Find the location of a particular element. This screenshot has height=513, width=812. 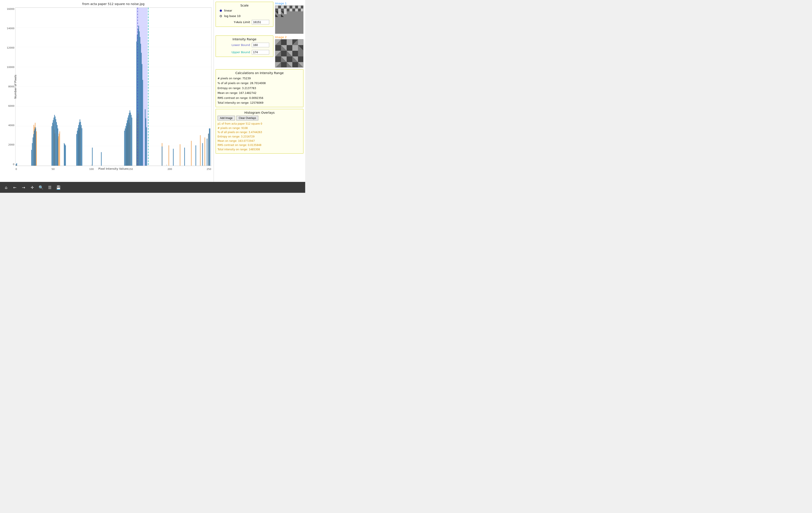

histogram-overlays-section: Histogram Overlays Add Image Clear Overl… is located at coordinates (260, 131).